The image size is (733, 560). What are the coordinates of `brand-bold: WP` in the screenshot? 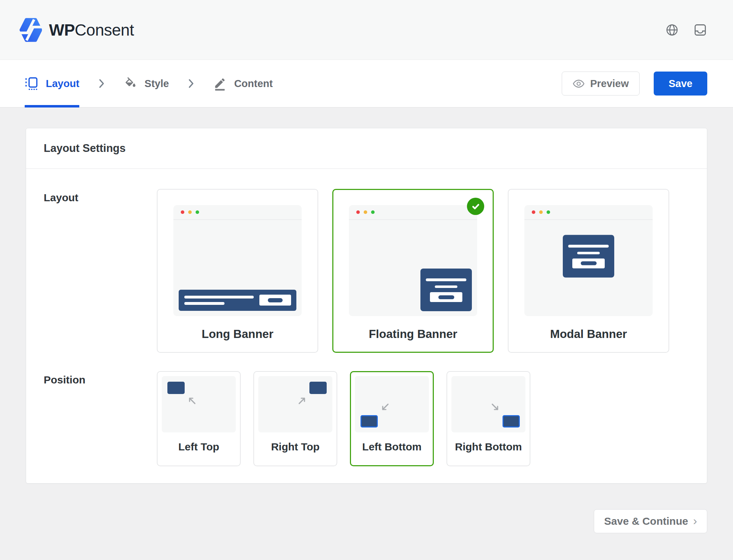 It's located at (62, 30).